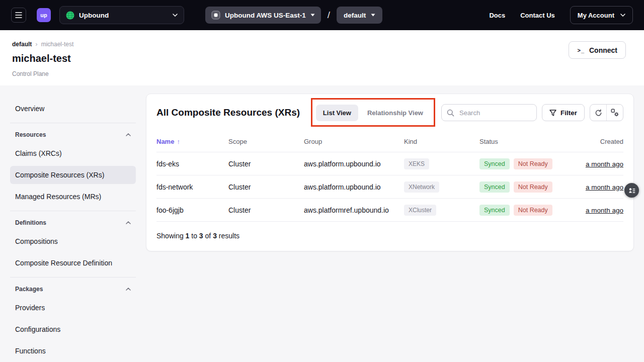 The width and height of the screenshot is (644, 362). I want to click on summary-text: to, so click(194, 236).